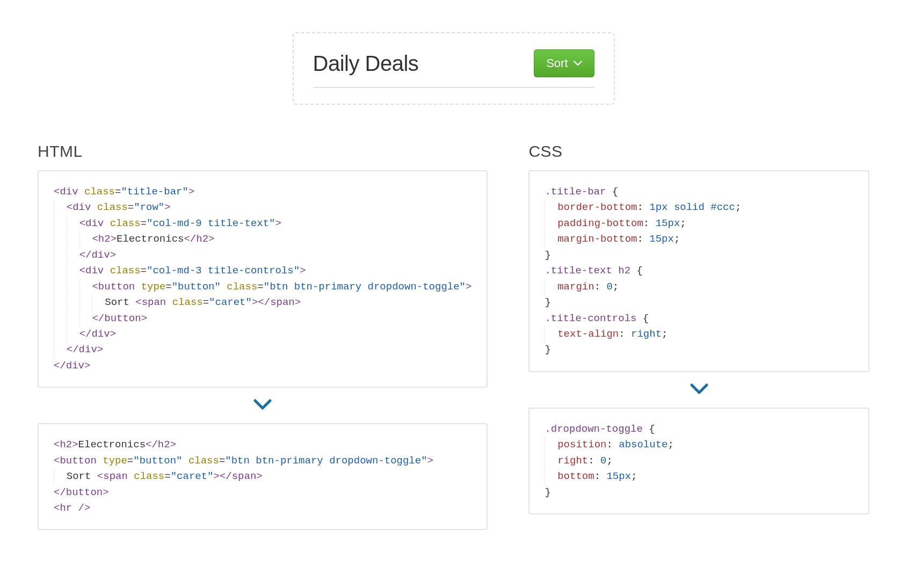 The height and width of the screenshot is (588, 907). Describe the element at coordinates (557, 63) in the screenshot. I see `sort-button-label: Sort` at that location.